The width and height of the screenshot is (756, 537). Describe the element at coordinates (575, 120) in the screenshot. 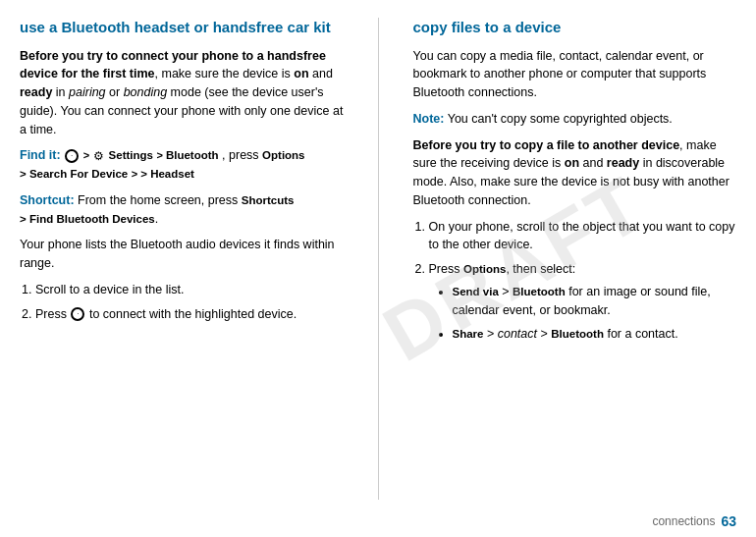

I see `right-note: Note: You can't copy some copyrighted ob…` at that location.